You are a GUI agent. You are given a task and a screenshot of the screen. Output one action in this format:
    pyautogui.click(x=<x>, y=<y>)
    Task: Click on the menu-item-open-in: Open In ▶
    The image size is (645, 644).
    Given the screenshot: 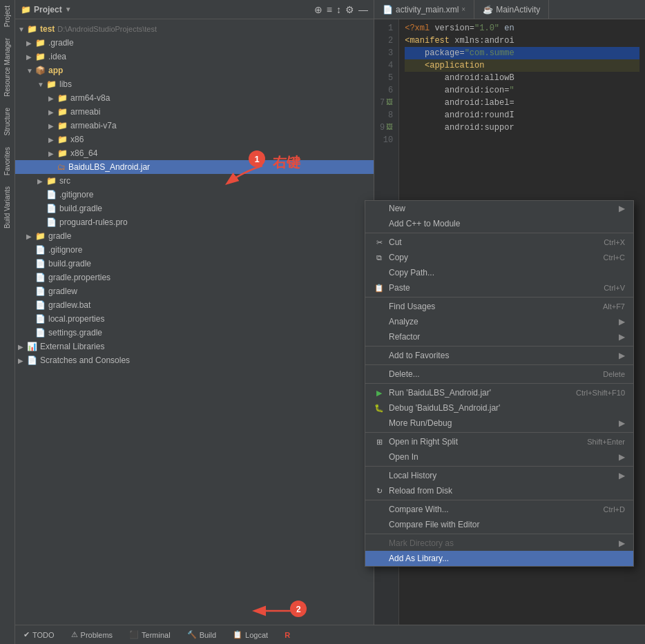 What is the action you would take?
    pyautogui.click(x=499, y=457)
    